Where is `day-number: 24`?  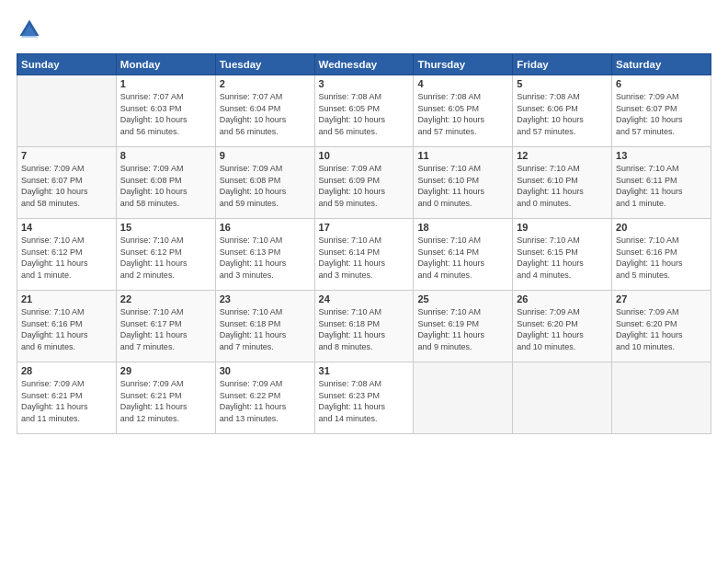 day-number: 24 is located at coordinates (364, 299).